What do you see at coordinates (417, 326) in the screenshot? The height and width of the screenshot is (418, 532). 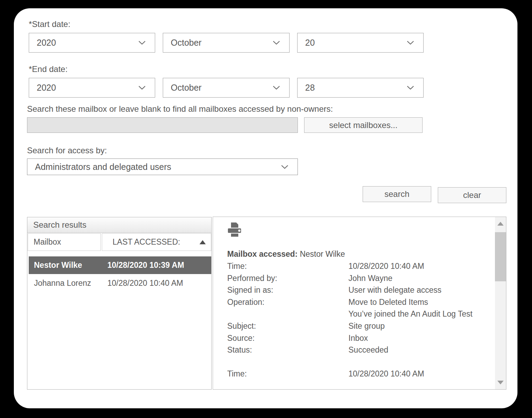 I see `detail-value: Site group` at bounding box center [417, 326].